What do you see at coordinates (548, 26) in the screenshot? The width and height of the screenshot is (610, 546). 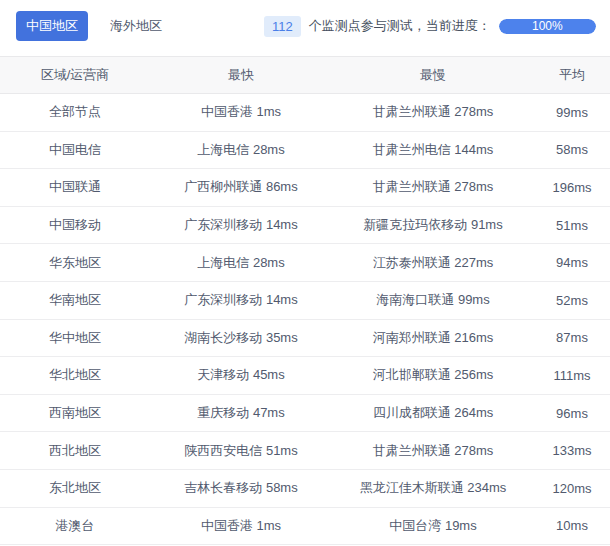 I see `progress-fill: 100%` at bounding box center [548, 26].